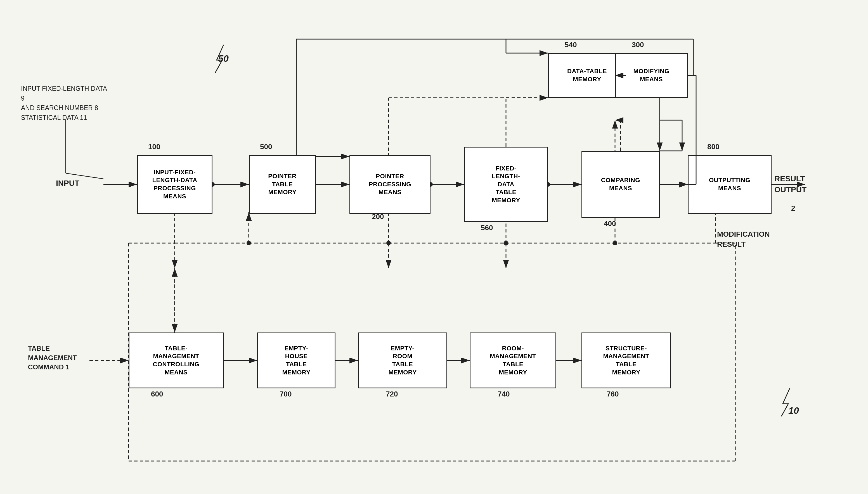  Describe the element at coordinates (790, 184) in the screenshot. I see `result-output-label: RESULTOUTPUT` at that location.